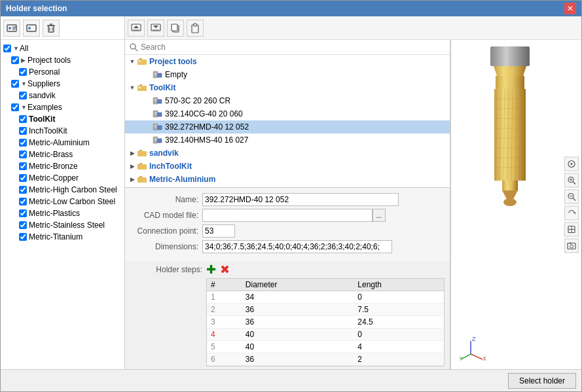 This screenshot has width=582, height=392. What do you see at coordinates (287, 88) in the screenshot?
I see `tool-tree-toolkit: ▼ ToolKit` at bounding box center [287, 88].